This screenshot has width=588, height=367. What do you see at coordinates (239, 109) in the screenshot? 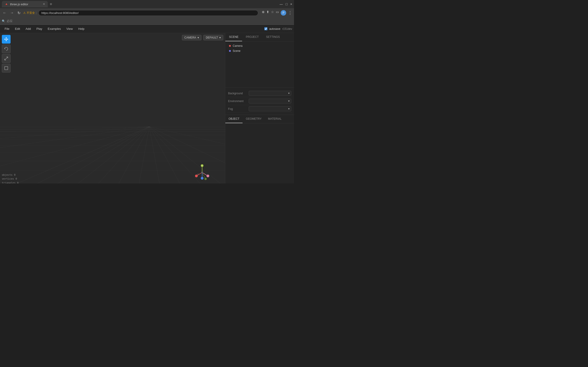
I see `fog-label: Fog` at bounding box center [239, 109].